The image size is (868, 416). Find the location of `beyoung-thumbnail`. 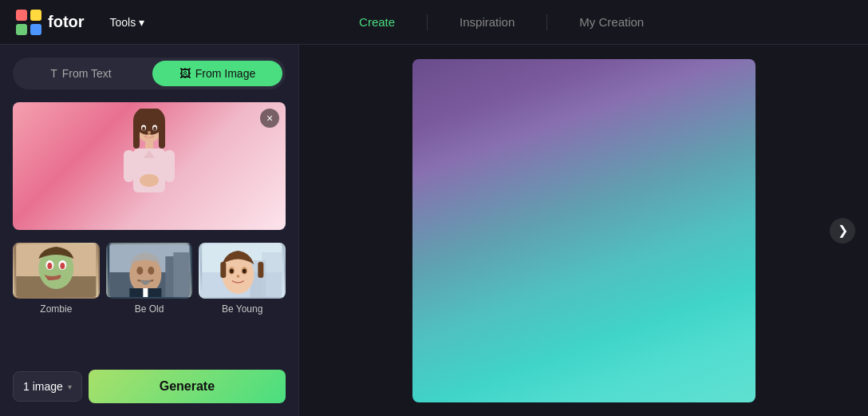

beyoung-thumbnail is located at coordinates (243, 271).